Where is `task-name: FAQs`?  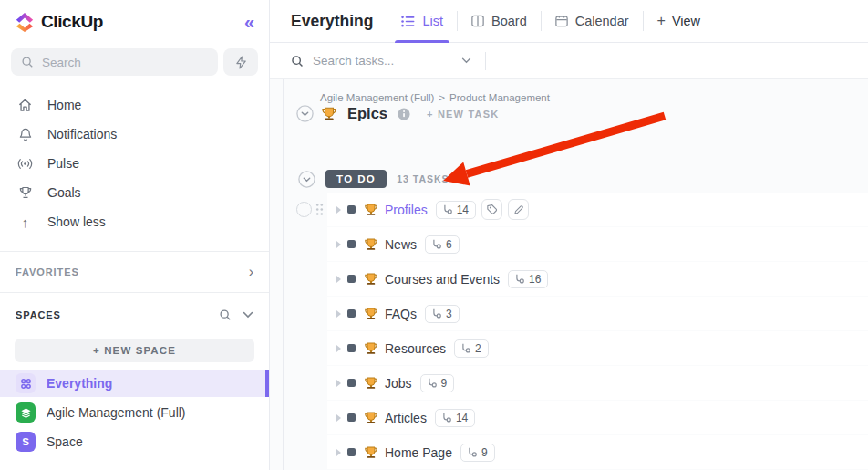
task-name: FAQs is located at coordinates (401, 314).